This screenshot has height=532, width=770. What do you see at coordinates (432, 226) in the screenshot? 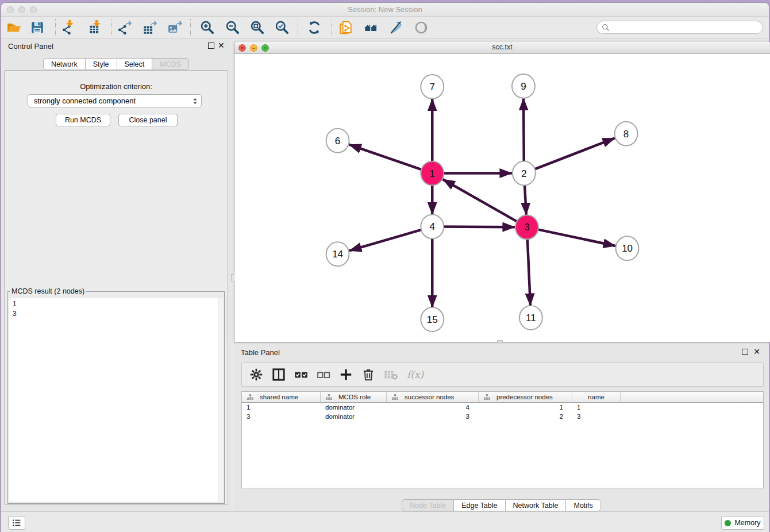
I see `graph-node-4: 4` at bounding box center [432, 226].